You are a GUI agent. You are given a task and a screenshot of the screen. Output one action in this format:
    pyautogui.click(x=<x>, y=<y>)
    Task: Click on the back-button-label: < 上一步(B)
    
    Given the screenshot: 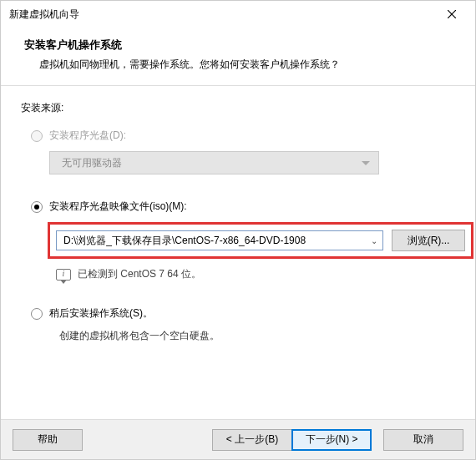 What is the action you would take?
    pyautogui.click(x=252, y=439)
    